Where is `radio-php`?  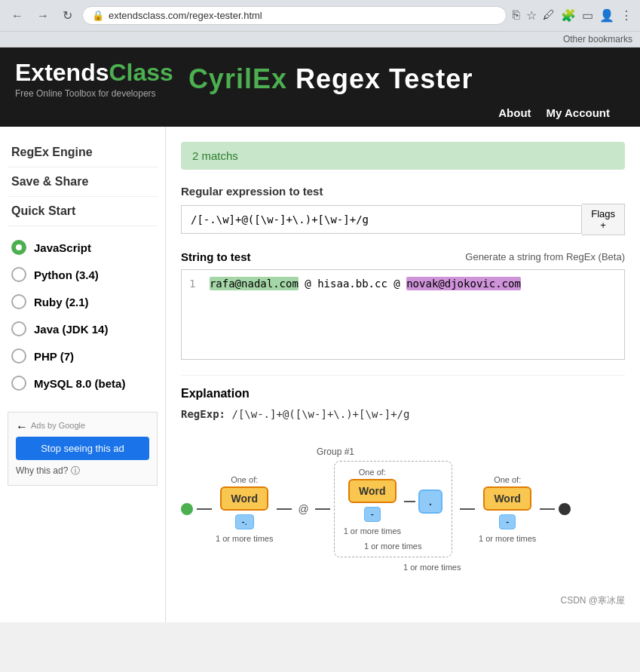 radio-php is located at coordinates (19, 356).